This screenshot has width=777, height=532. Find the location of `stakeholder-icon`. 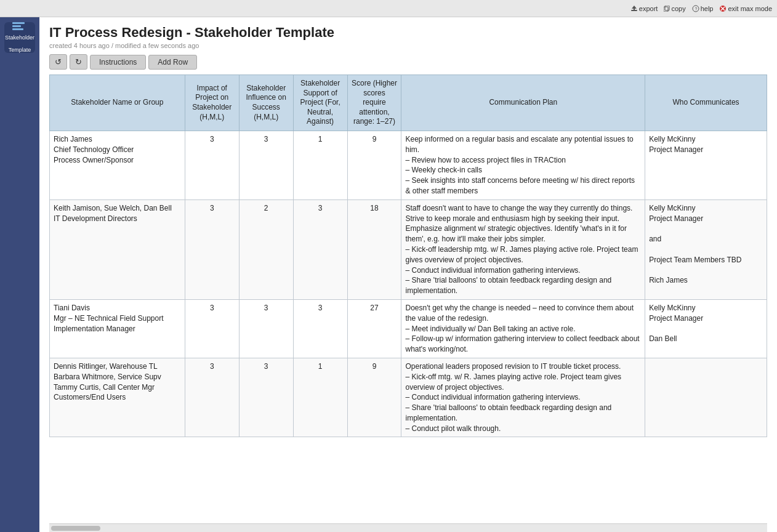

stakeholder-icon is located at coordinates (20, 28).